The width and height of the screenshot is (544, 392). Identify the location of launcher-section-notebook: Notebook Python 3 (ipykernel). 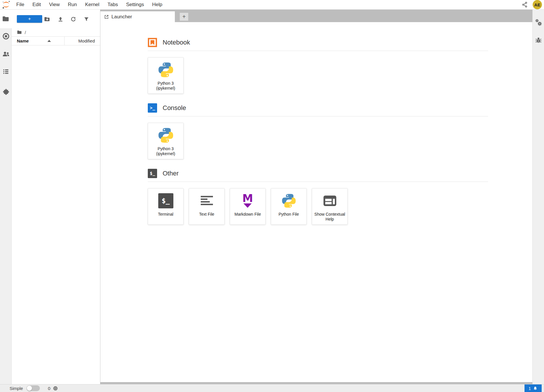
(318, 66).